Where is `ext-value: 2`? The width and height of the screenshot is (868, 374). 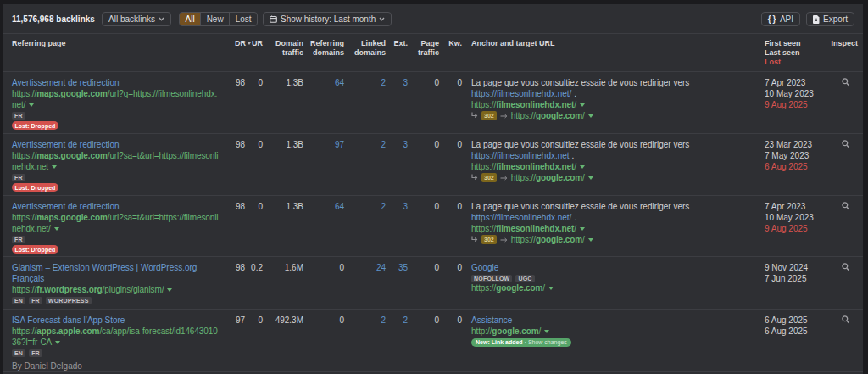 ext-value: 2 is located at coordinates (397, 341).